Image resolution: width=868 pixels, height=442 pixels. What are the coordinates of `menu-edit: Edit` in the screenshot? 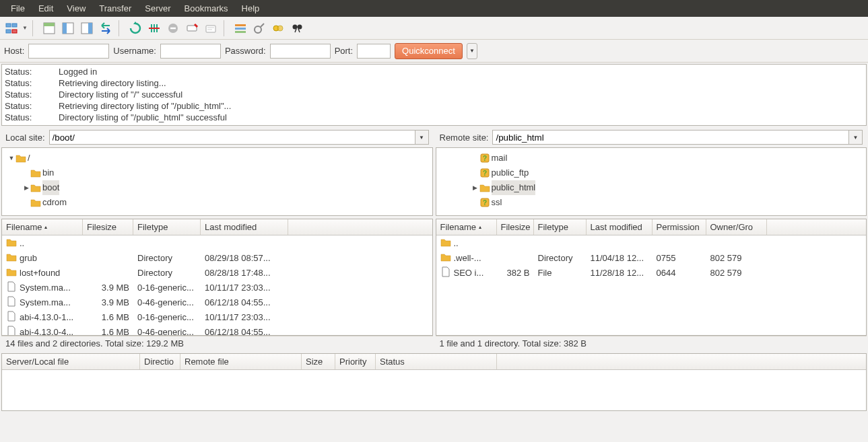 It's located at (46, 8).